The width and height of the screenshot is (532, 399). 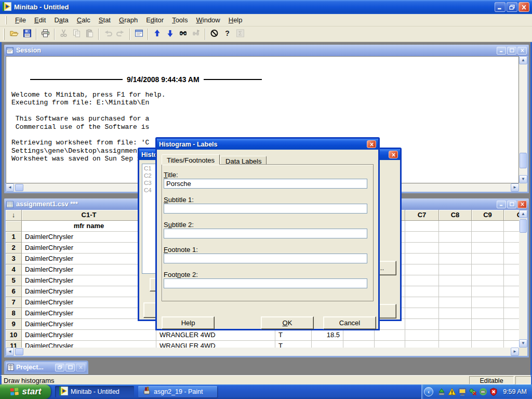 What do you see at coordinates (523, 188) in the screenshot?
I see `session-resize-grip` at bounding box center [523, 188].